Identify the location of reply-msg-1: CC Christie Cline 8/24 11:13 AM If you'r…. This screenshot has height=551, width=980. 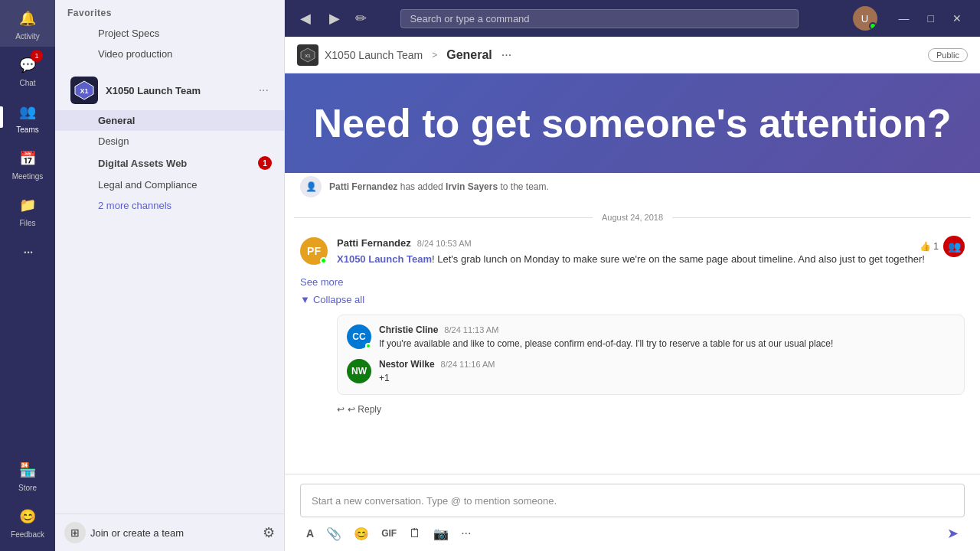
(651, 337).